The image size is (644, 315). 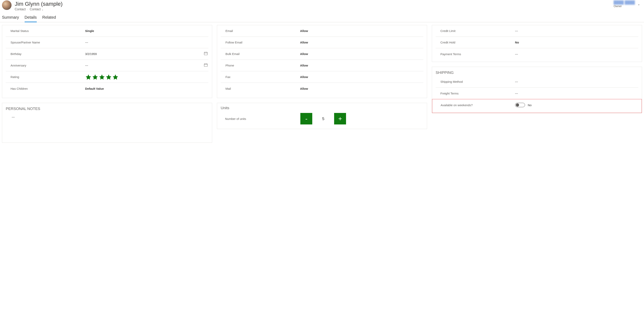 I want to click on owner-meta: ████ ████ Owner, so click(x=624, y=4).